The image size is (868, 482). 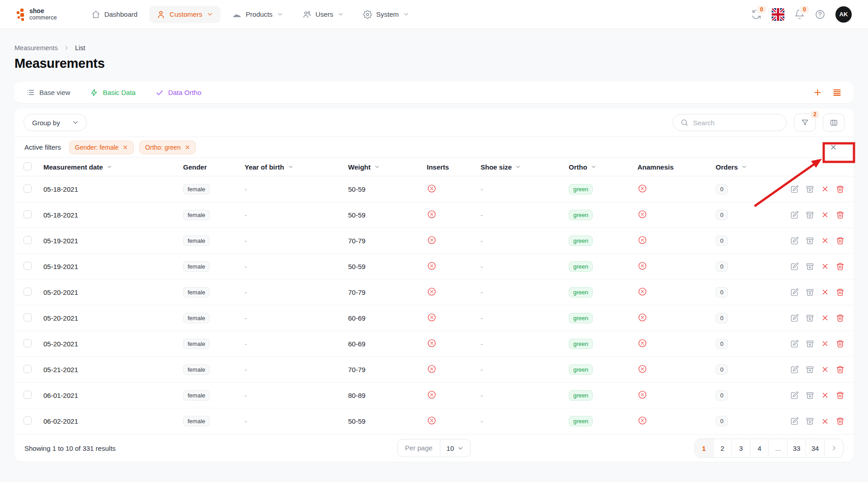 What do you see at coordinates (799, 14) in the screenshot?
I see `notifications-button: 0` at bounding box center [799, 14].